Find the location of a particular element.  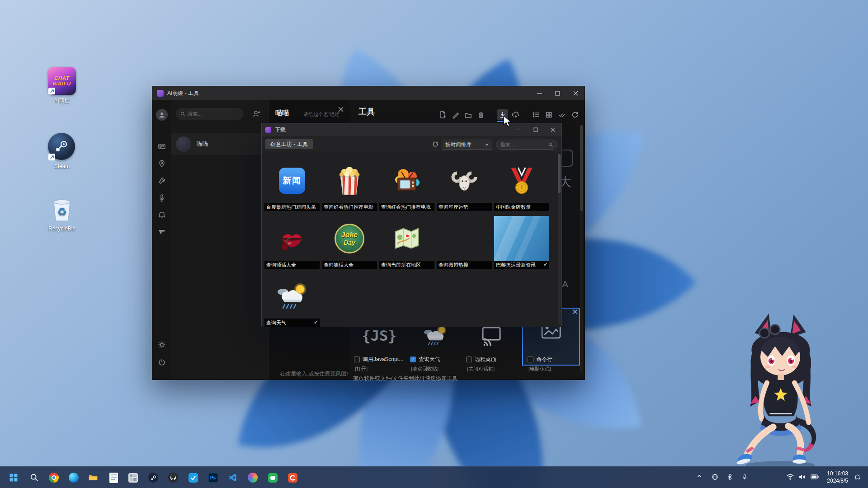

remove-item-icon is located at coordinates (575, 312).